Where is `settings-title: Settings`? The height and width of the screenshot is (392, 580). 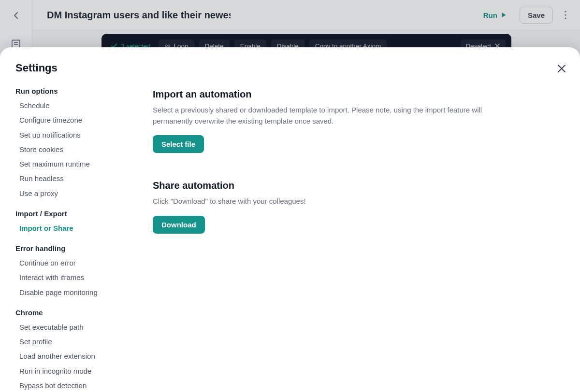 settings-title: Settings is located at coordinates (78, 68).